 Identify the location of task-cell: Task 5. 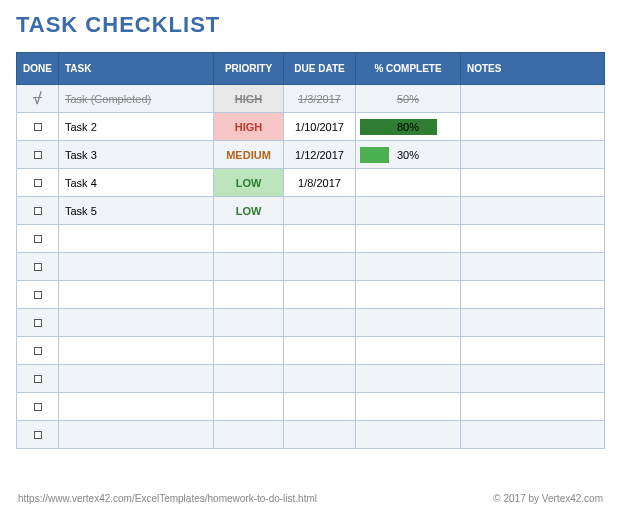
(136, 211).